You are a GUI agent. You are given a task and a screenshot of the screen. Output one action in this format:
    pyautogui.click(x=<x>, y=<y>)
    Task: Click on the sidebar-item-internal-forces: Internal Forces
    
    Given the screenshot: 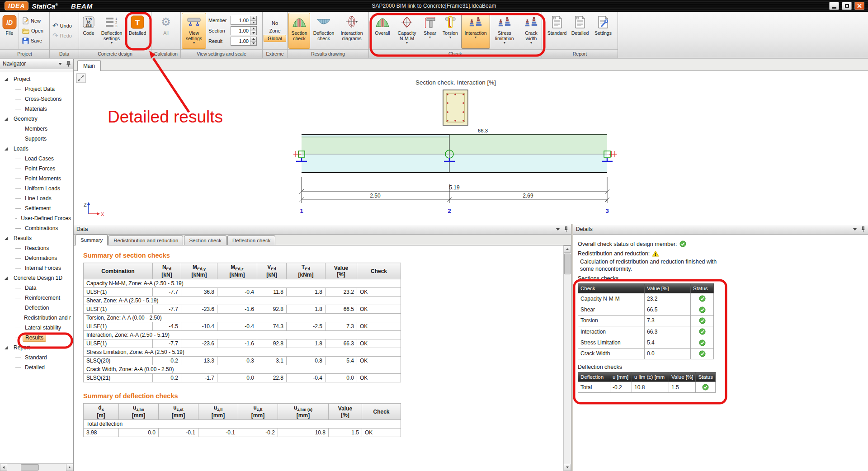 What is the action you would take?
    pyautogui.click(x=37, y=268)
    